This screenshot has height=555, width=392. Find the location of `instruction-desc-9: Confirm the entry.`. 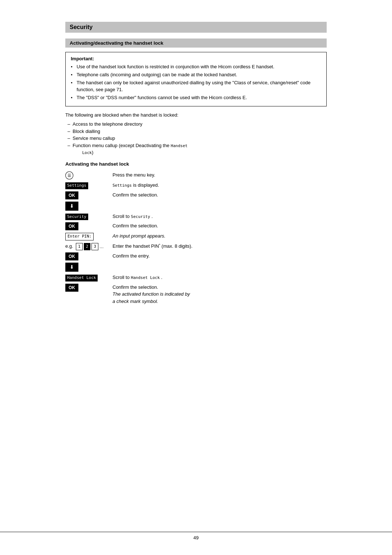

instruction-desc-9: Confirm the entry. is located at coordinates (131, 256).